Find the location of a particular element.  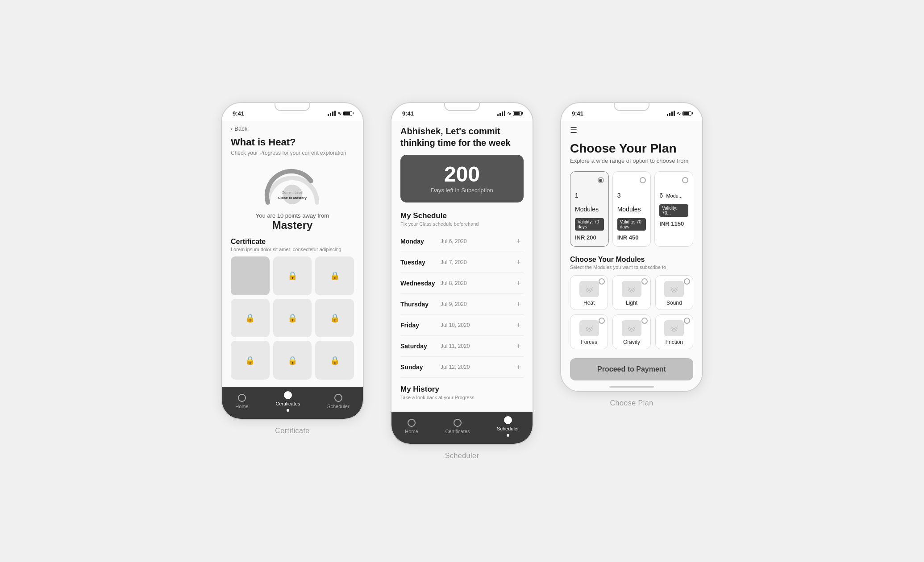

add-friday-button: + is located at coordinates (519, 325).